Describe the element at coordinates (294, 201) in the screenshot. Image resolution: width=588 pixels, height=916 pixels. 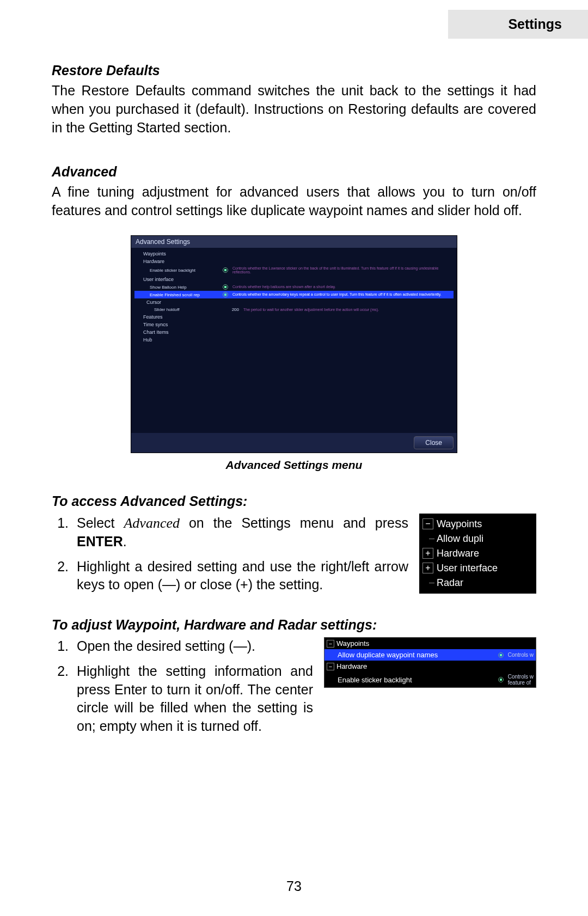
I see `para-advanced: A fine tuning adjustment for advanced us…` at that location.